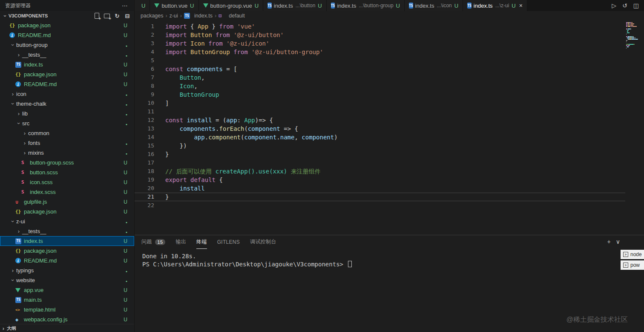 This screenshot has width=644, height=332. What do you see at coordinates (67, 202) in the screenshot?
I see `tree-item-gulpfile.js: ∪gulpfile.jsU` at bounding box center [67, 202].